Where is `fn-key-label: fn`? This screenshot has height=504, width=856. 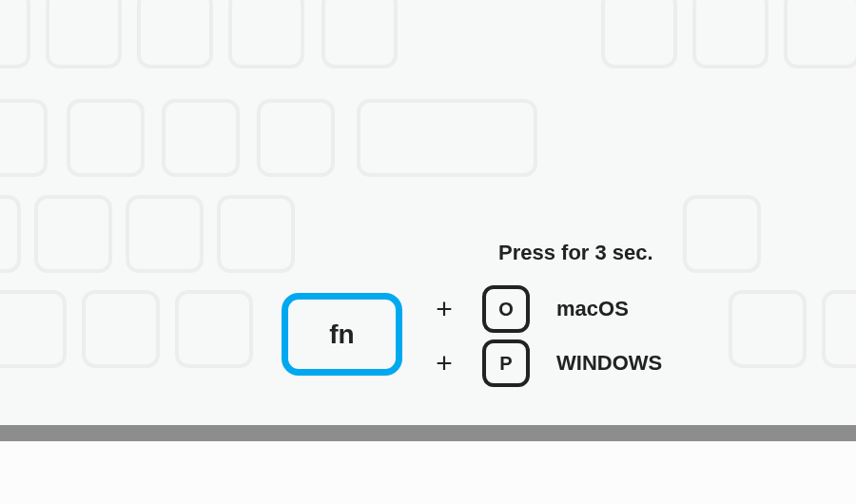
fn-key-label: fn is located at coordinates (341, 335).